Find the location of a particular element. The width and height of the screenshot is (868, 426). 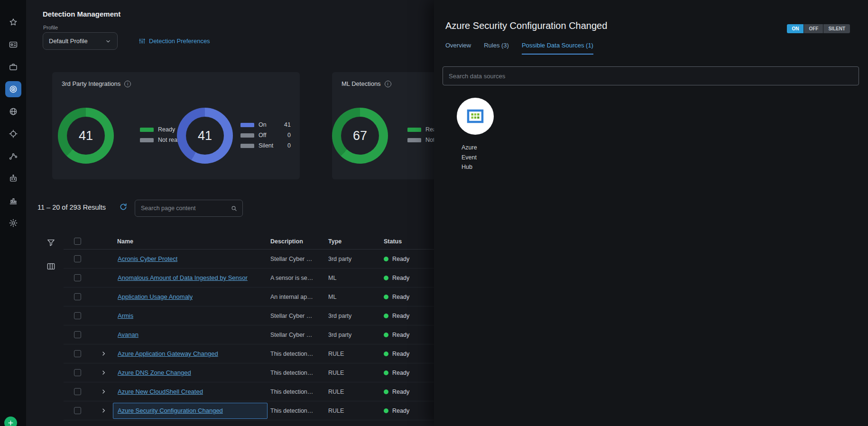

donut-ml-chart: 67 is located at coordinates (360, 136).